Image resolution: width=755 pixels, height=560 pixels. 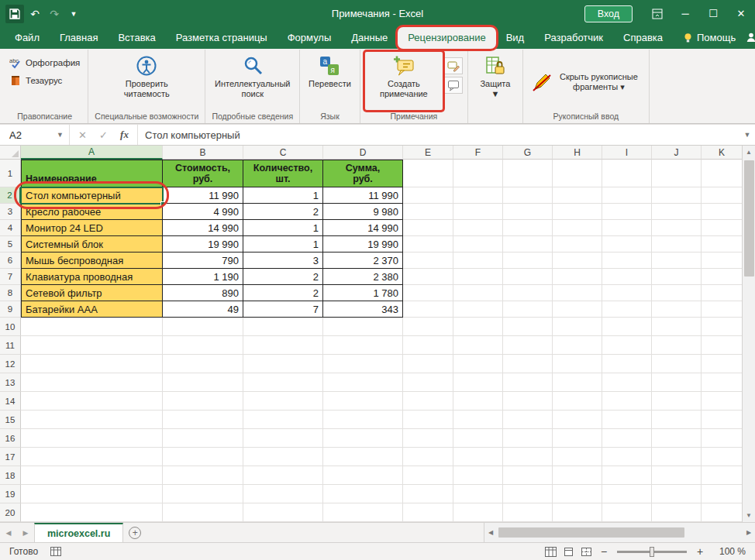 What do you see at coordinates (677, 513) in the screenshot?
I see `cell-J20` at bounding box center [677, 513].